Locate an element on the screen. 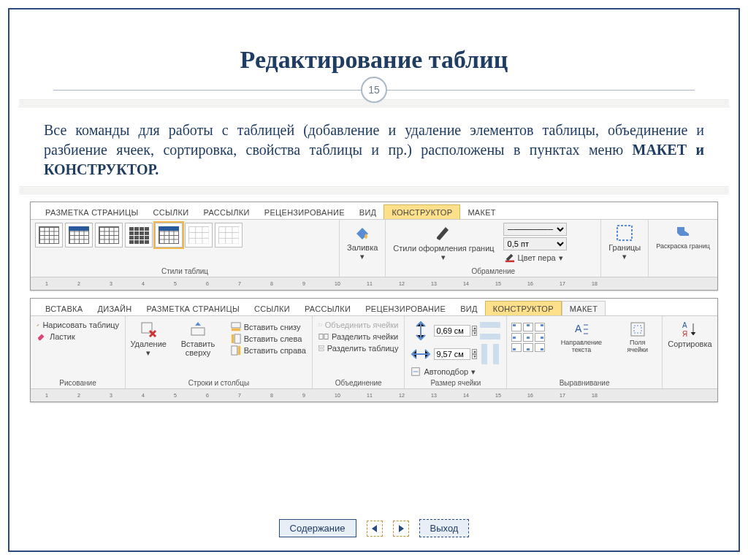 The image size is (748, 560). body-paragraph: Все команды для работы с таблицей (добав… is located at coordinates (374, 146).